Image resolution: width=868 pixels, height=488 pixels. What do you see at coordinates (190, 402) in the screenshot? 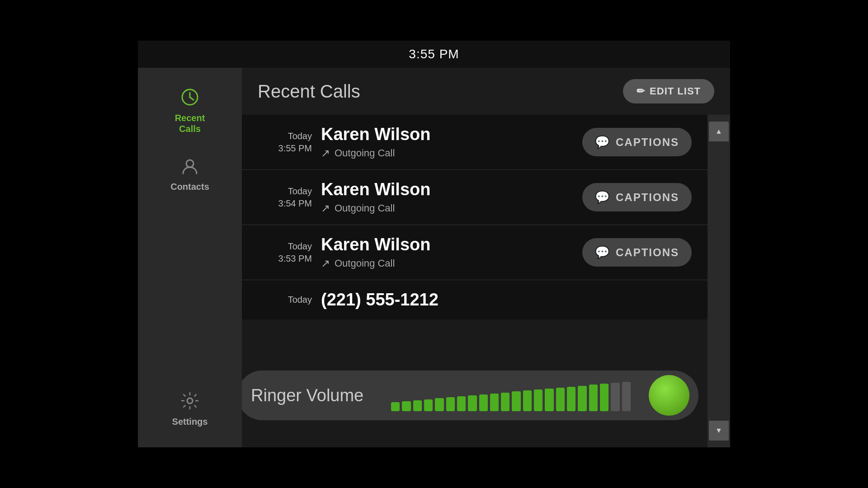
I see `settings-icon` at bounding box center [190, 402].